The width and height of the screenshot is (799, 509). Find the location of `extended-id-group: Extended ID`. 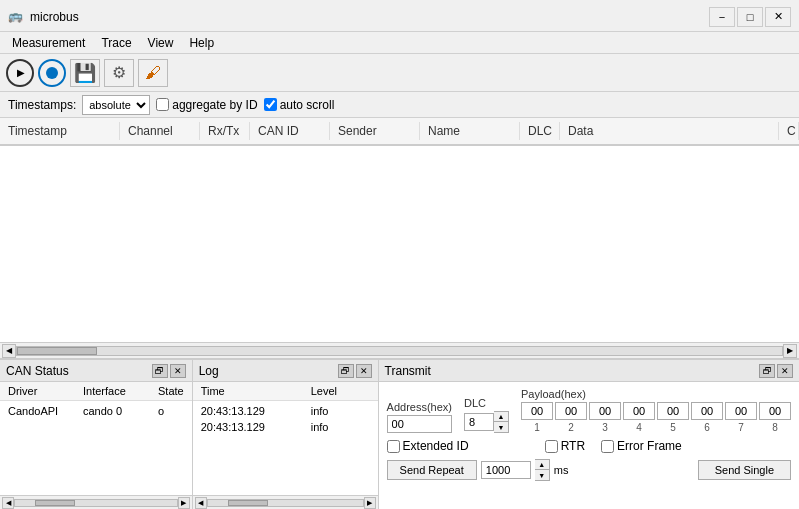

extended-id-group: Extended ID is located at coordinates (428, 446).